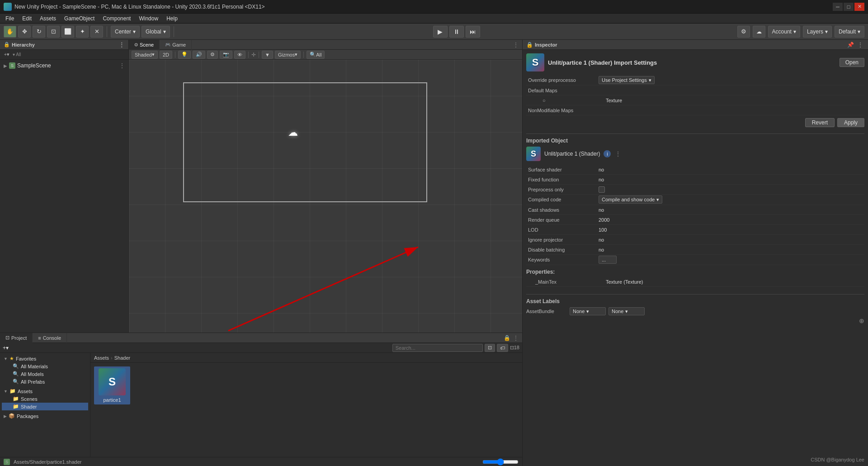 This screenshot has height=466, width=868. What do you see at coordinates (440, 32) in the screenshot?
I see `play-button: ▶` at bounding box center [440, 32].